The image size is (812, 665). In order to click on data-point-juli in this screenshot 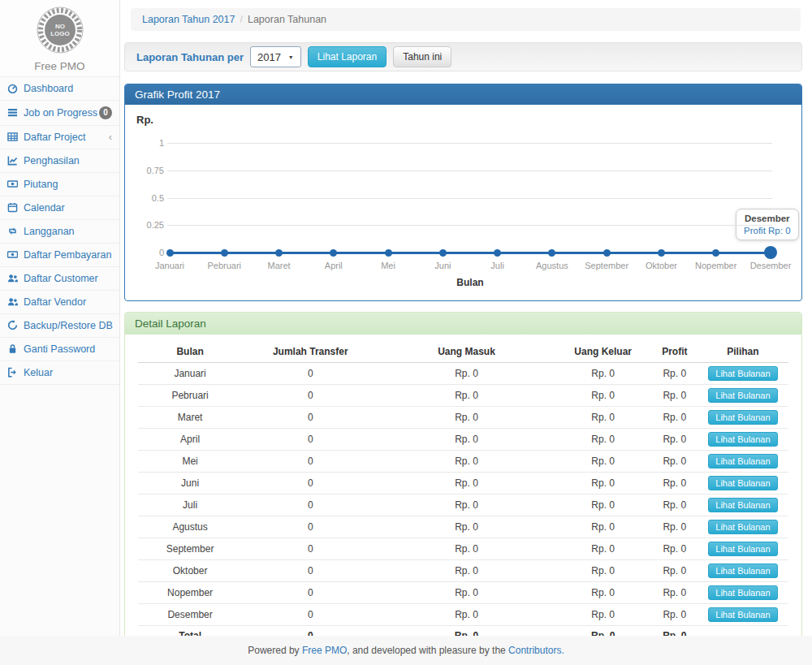, I will do `click(497, 253)`.